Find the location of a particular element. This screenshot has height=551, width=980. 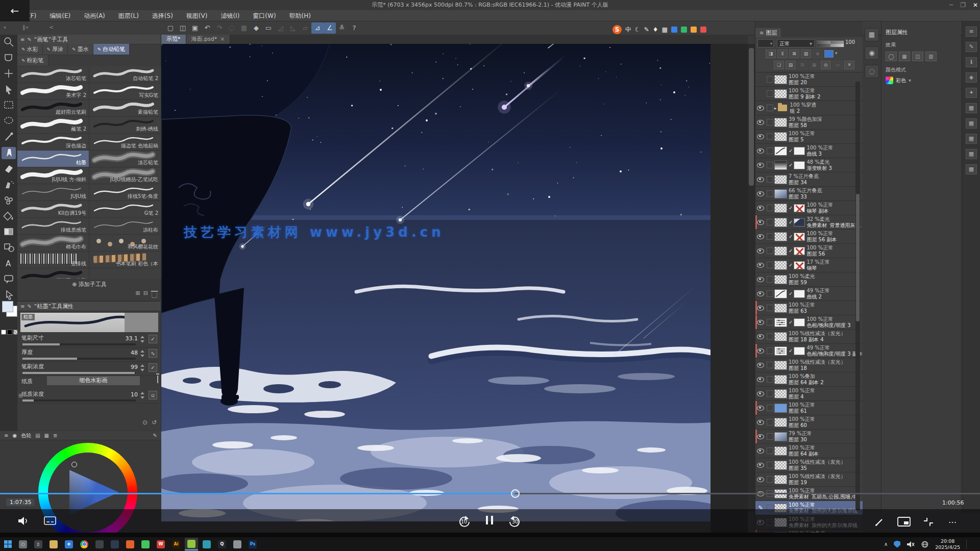

layer-row-图层 63: 100 %正常图层 63 is located at coordinates (809, 308).